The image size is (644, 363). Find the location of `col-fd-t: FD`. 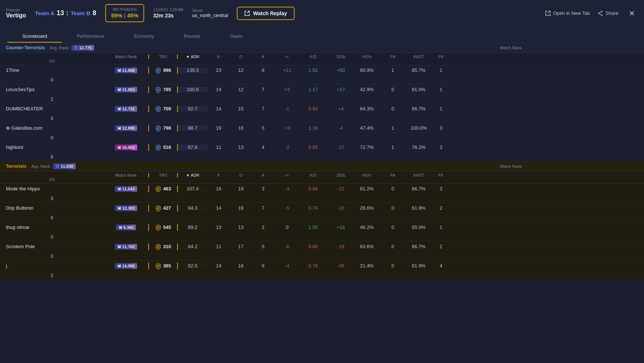

col-fd-t: FD is located at coordinates (52, 180).